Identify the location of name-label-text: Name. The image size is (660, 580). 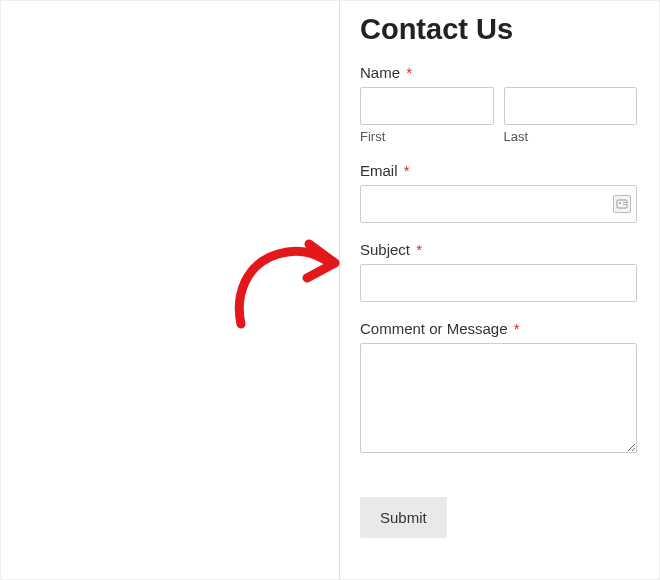
(380, 72).